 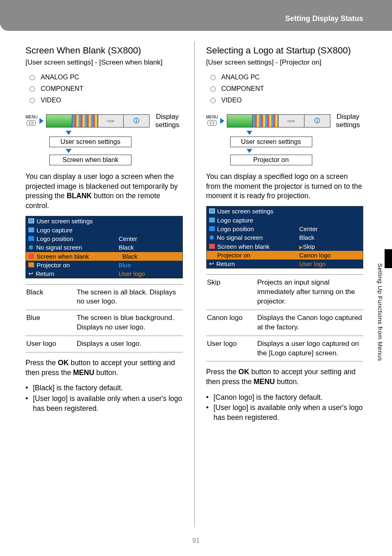 I want to click on radio-video: VIDEO, so click(x=287, y=100).